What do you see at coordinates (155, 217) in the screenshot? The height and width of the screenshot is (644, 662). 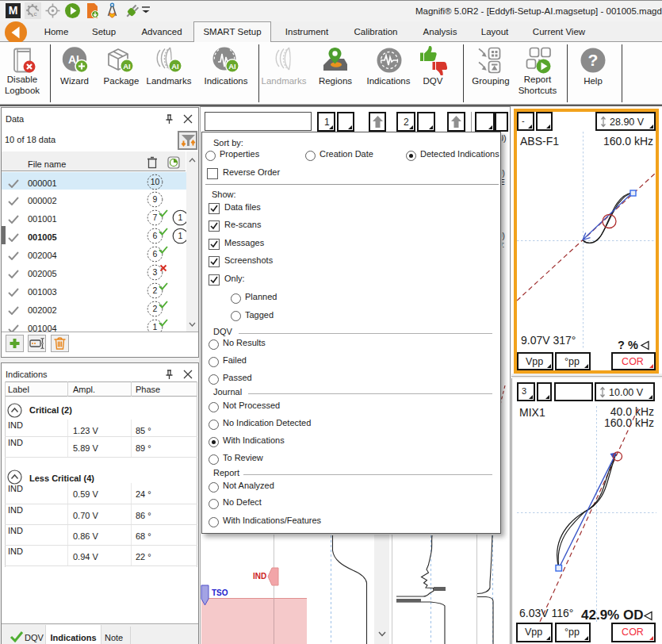 I see `svg-text: 7` at bounding box center [155, 217].